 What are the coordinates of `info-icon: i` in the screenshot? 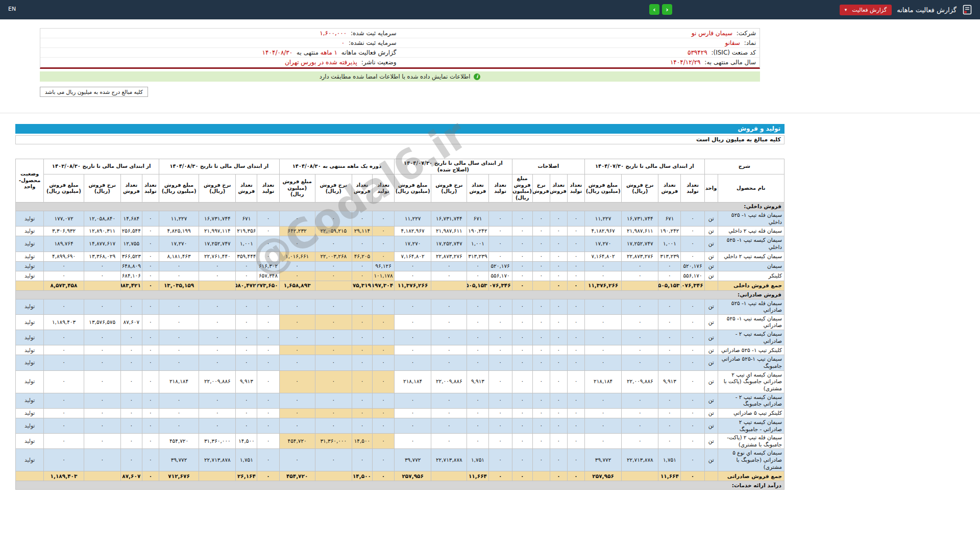 It's located at (477, 77).